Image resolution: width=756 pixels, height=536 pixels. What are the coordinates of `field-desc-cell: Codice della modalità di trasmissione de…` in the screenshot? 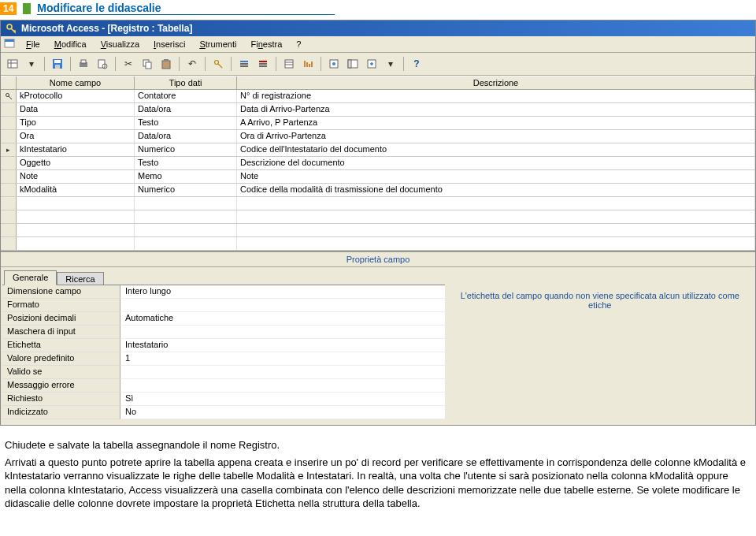 It's located at (496, 190).